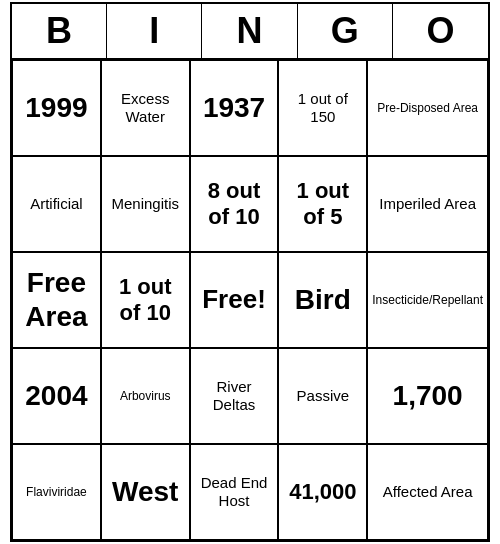 The height and width of the screenshot is (544, 500). What do you see at coordinates (250, 32) in the screenshot?
I see `bingo-header: BINGO` at bounding box center [250, 32].